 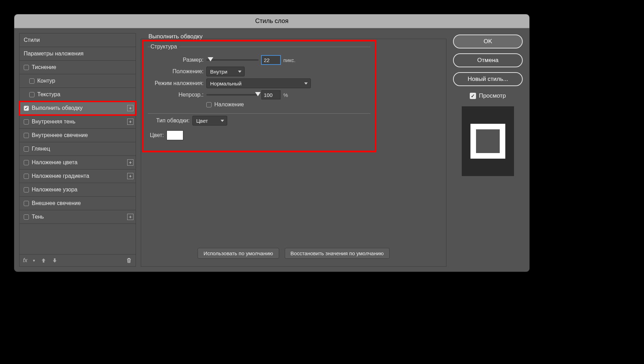 What do you see at coordinates (129, 260) in the screenshot?
I see `trash-icon` at bounding box center [129, 260].